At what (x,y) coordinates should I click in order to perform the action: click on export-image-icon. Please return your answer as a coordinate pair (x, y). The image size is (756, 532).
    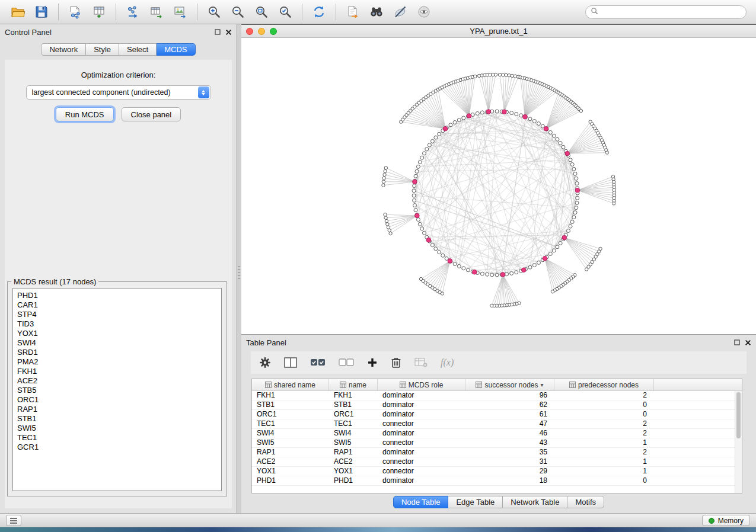
    Looking at the image, I should click on (180, 12).